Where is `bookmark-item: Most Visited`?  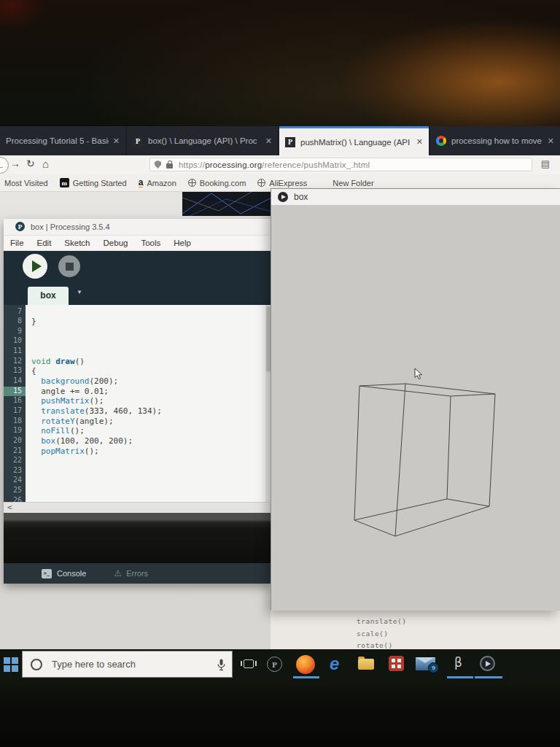 bookmark-item: Most Visited is located at coordinates (26, 183).